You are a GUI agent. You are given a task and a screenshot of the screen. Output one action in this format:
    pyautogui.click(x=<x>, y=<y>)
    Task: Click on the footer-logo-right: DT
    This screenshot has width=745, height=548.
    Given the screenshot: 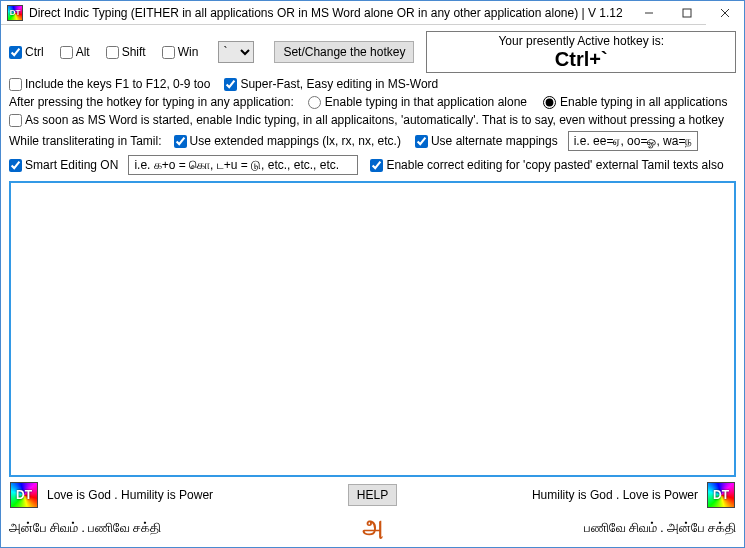 What is the action you would take?
    pyautogui.click(x=721, y=495)
    